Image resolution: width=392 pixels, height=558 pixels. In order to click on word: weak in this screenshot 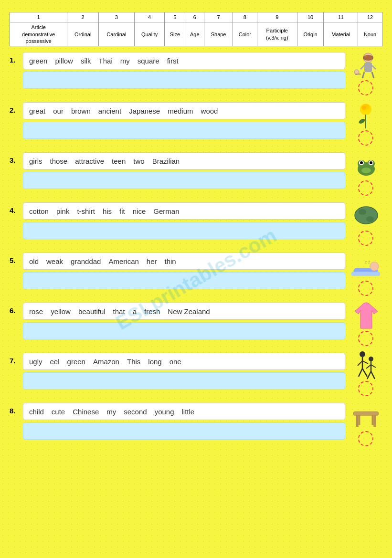, I will do `click(54, 262)`.